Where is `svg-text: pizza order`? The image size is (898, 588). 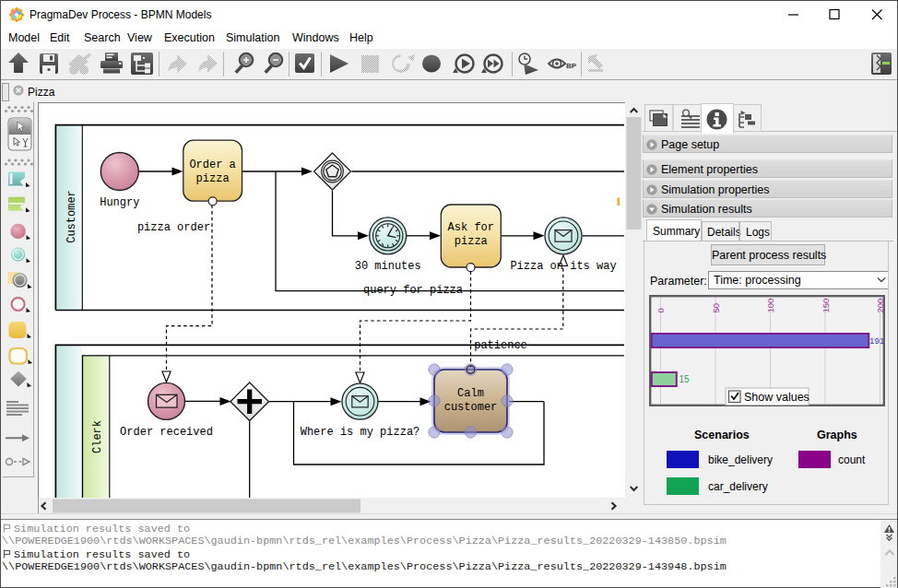 svg-text: pizza order is located at coordinates (173, 228).